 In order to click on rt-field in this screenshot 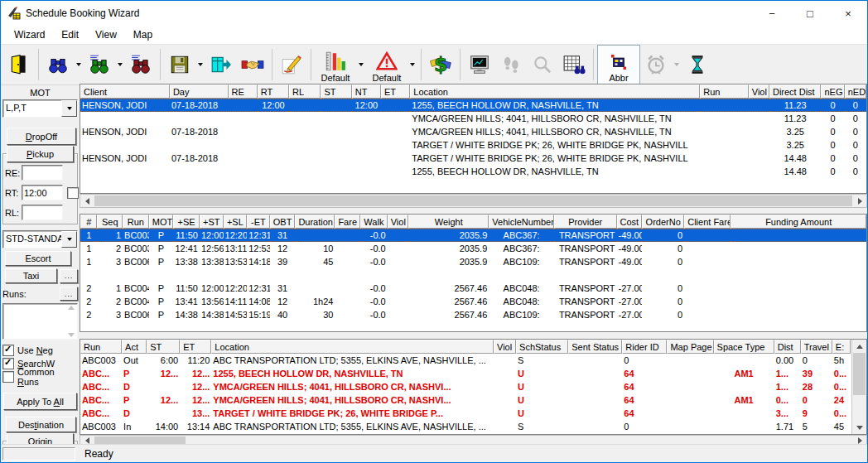, I will do `click(42, 192)`.